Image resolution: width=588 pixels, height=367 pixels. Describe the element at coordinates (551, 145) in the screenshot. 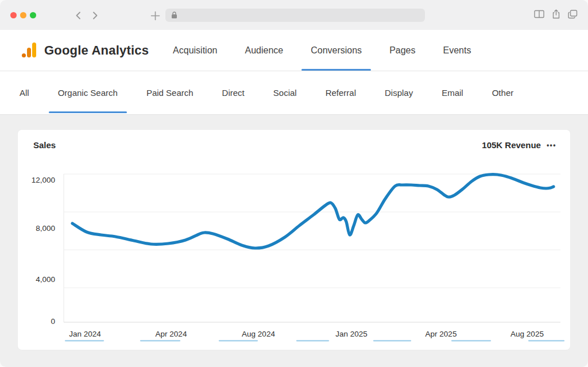

I see `card-menu-ellipsis-icon: •••` at that location.